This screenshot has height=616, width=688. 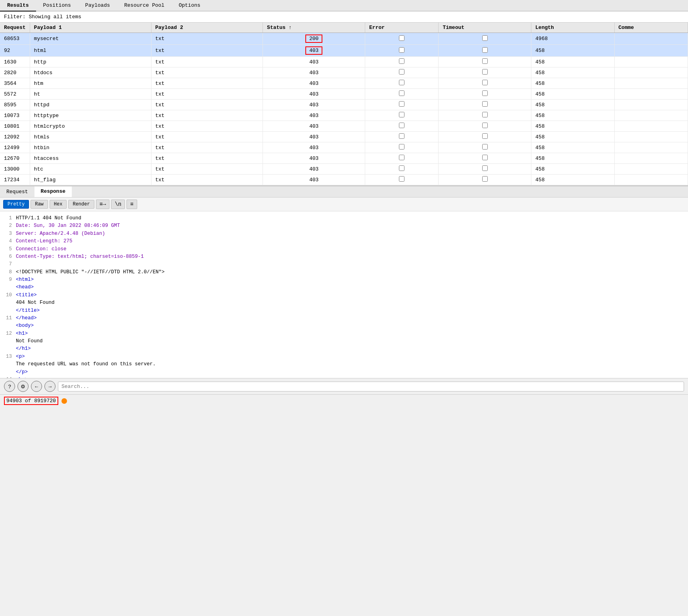 What do you see at coordinates (58, 204) in the screenshot?
I see `resp-hex-btn: Hex` at bounding box center [58, 204].